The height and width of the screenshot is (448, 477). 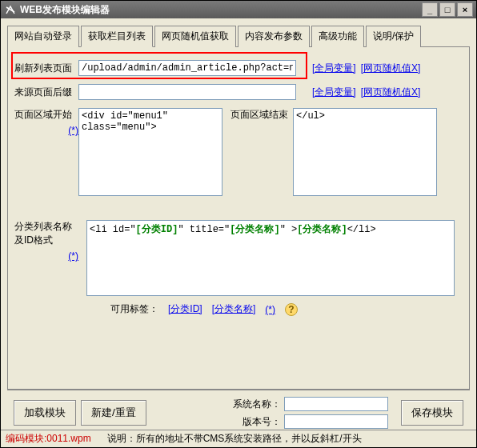 What do you see at coordinates (271, 258) in the screenshot?
I see `format-textarea: <li id="[分类ID]" title="[分类名称]" >[分类名称]</…` at bounding box center [271, 258].